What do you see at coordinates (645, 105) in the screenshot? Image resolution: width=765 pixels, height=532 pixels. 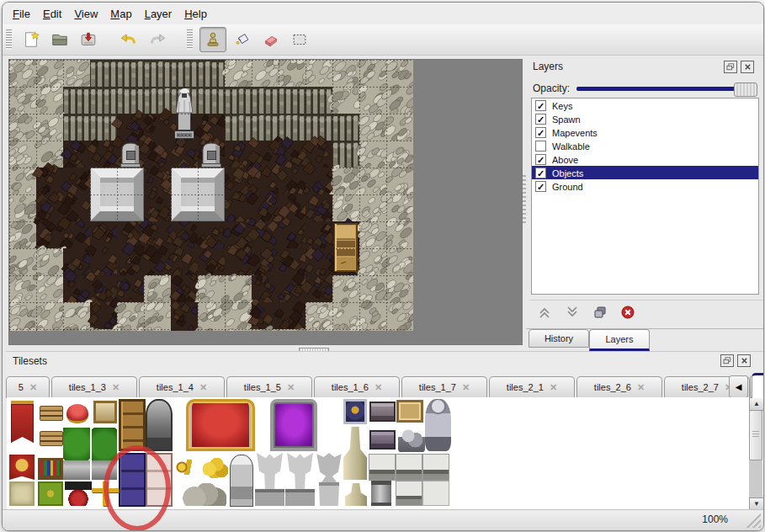 I see `layer-row-keys: ✓Keys` at bounding box center [645, 105].